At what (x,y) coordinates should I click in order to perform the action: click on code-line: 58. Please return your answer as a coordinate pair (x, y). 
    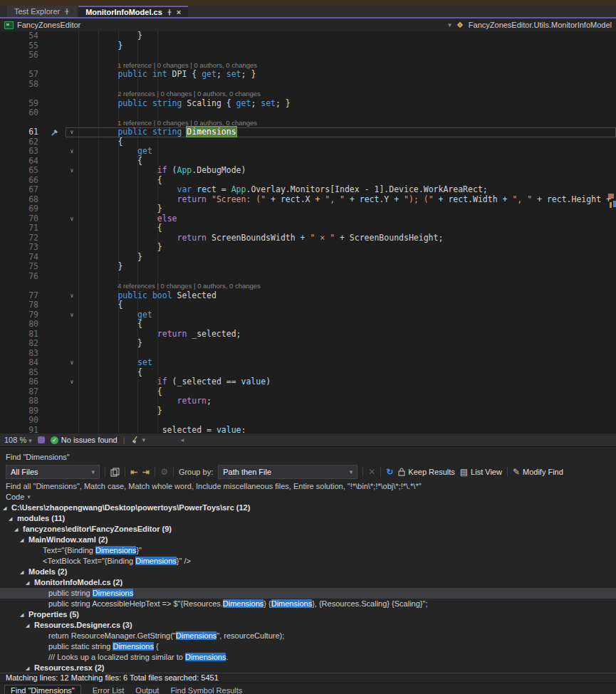
    Looking at the image, I should click on (308, 85).